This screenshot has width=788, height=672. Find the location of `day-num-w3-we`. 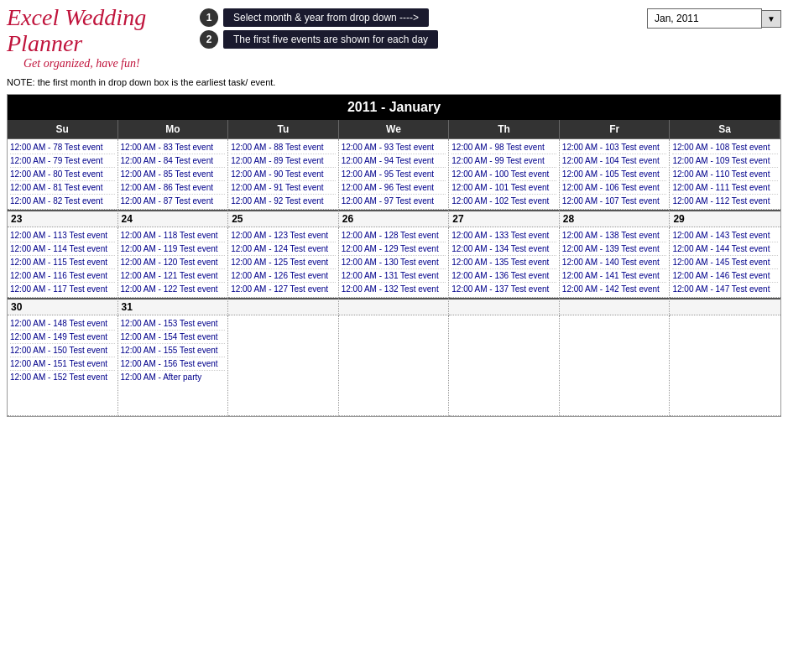

day-num-w3-we is located at coordinates (394, 307).